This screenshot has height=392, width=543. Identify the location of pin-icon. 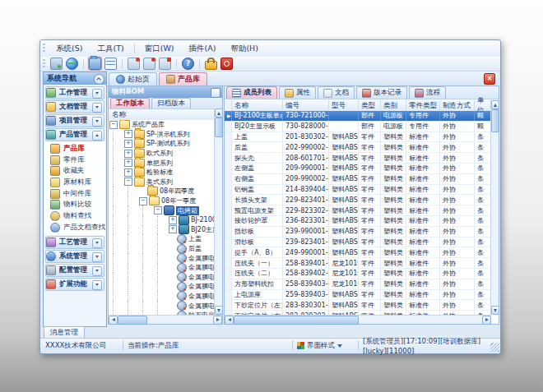
(216, 93).